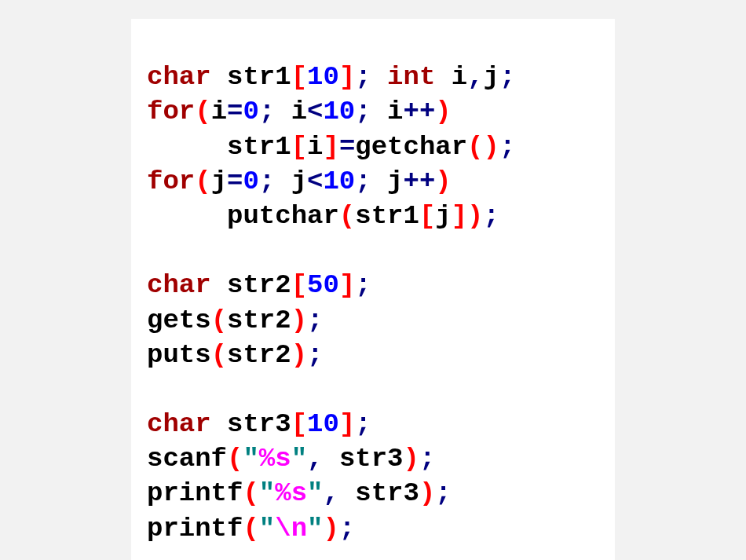 The image size is (746, 560). I want to click on code-line: char str1[10]; int i,j;, so click(373, 77).